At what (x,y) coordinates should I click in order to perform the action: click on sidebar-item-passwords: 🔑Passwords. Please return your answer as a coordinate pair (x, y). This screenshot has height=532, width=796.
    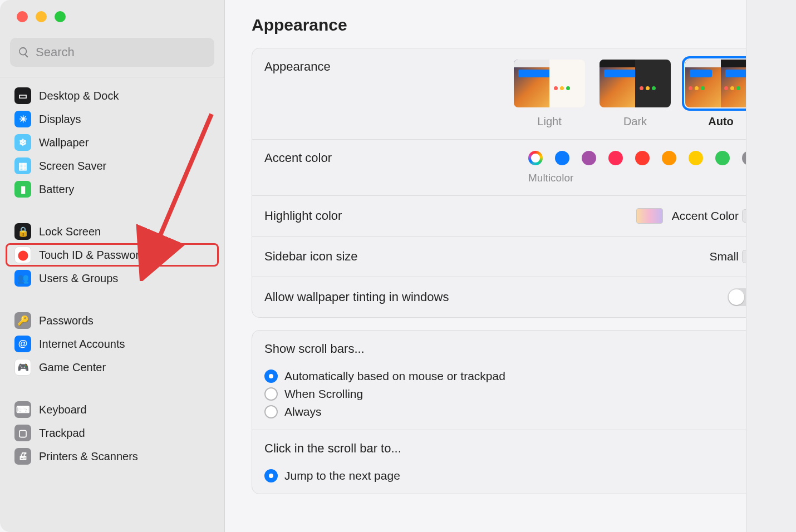
    Looking at the image, I should click on (112, 321).